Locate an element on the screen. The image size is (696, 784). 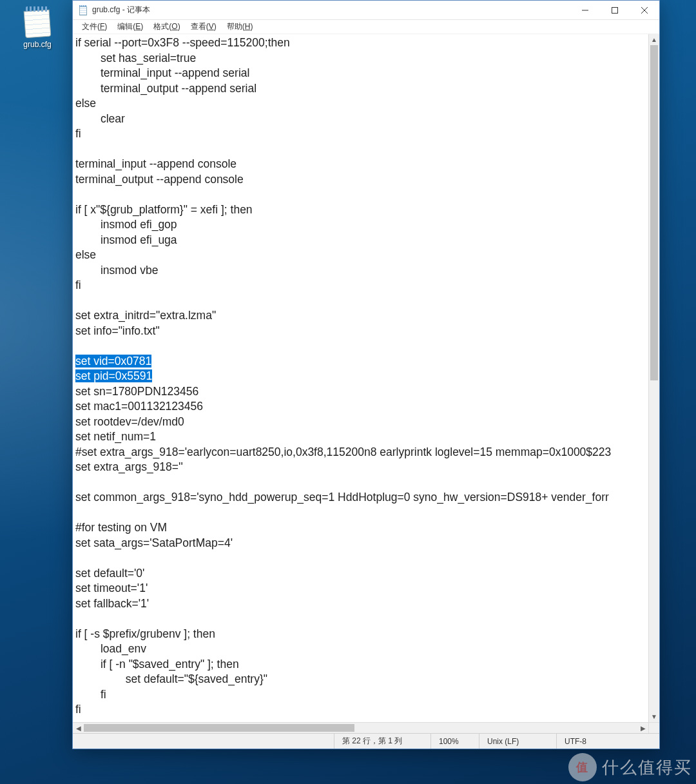
vertical-scrollbar: ▲ ▼ is located at coordinates (653, 378).